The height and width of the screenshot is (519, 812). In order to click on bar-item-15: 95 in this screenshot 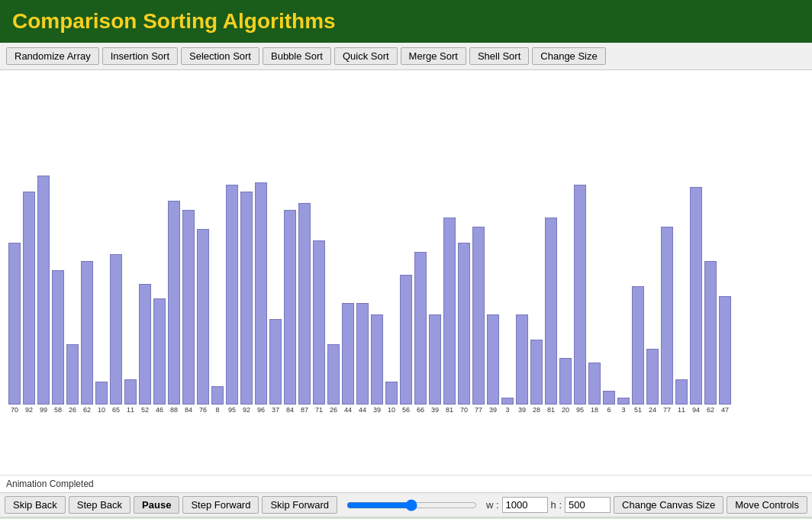, I will do `click(232, 299)`.